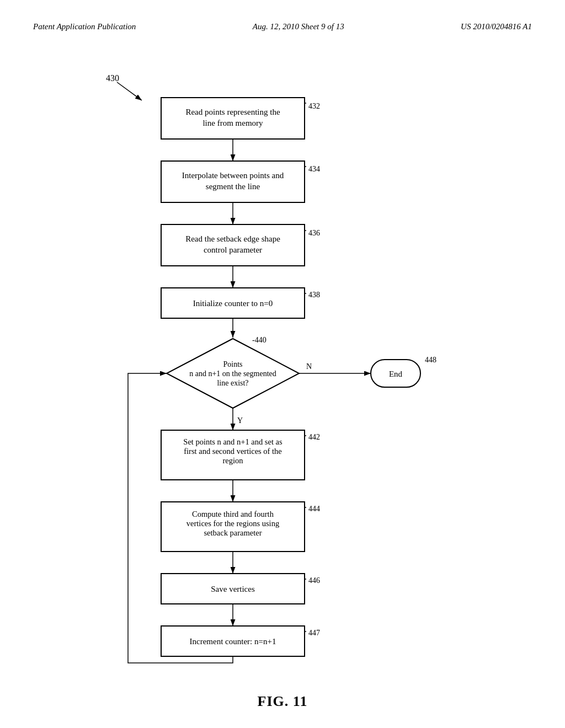 This screenshot has height=728, width=565. I want to click on box-442-text-line2: first and second vertices of the, so click(233, 451).